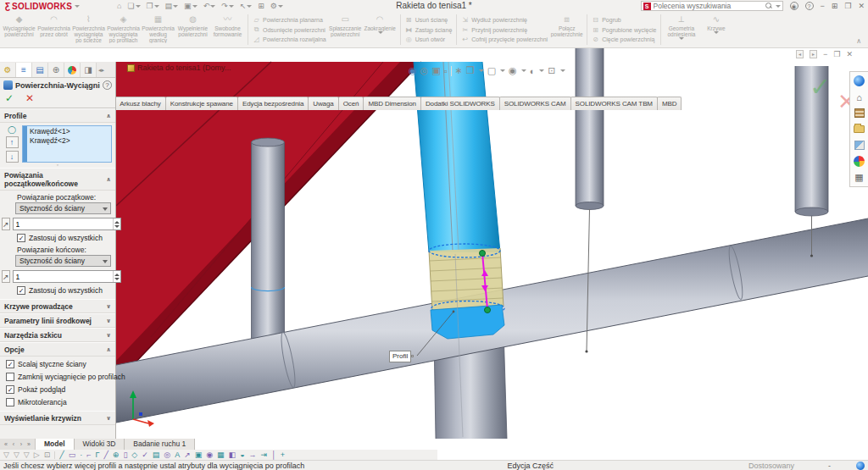 The height and width of the screenshot is (470, 868). What do you see at coordinates (323, 103) in the screenshot?
I see `tab-uwaga: Uwaga` at bounding box center [323, 103].